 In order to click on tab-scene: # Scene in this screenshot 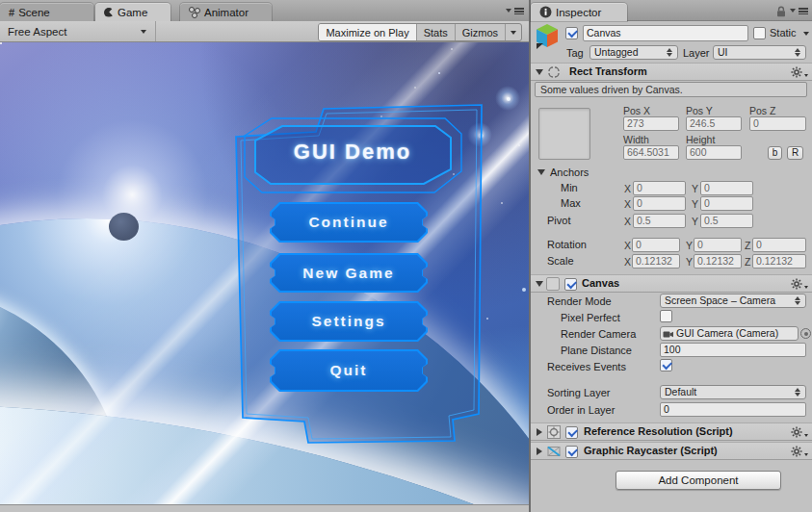, I will do `click(46, 12)`.